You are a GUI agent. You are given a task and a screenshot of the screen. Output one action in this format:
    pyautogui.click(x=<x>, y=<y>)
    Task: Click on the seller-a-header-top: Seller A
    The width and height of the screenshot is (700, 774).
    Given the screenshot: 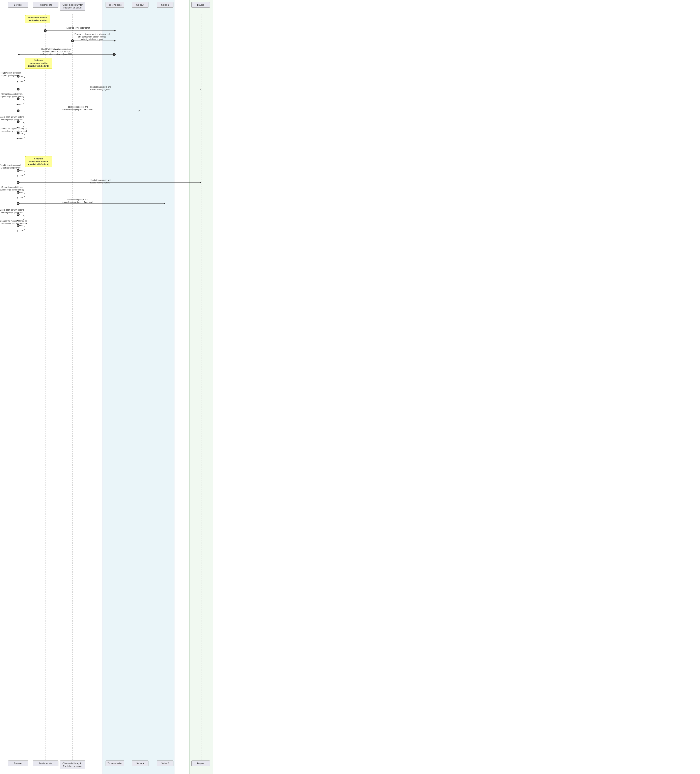 What is the action you would take?
    pyautogui.click(x=140, y=5)
    